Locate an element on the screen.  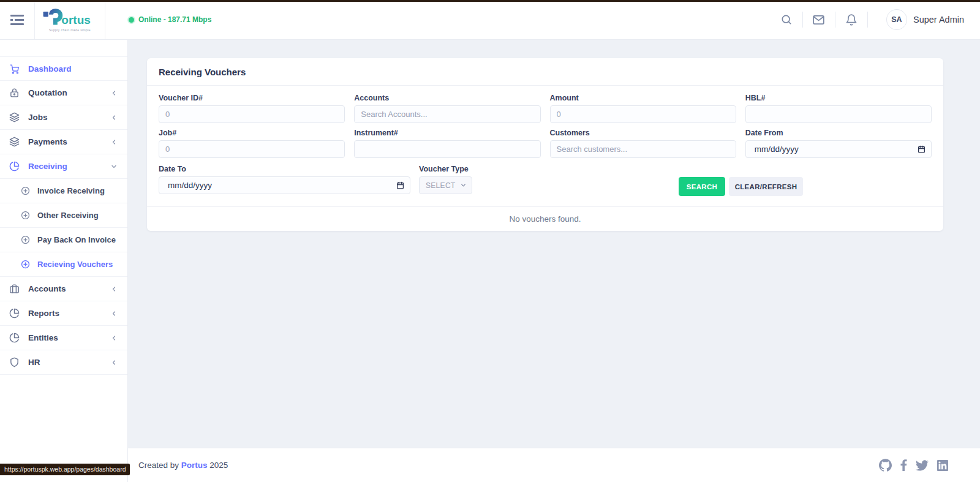
social-links is located at coordinates (914, 465).